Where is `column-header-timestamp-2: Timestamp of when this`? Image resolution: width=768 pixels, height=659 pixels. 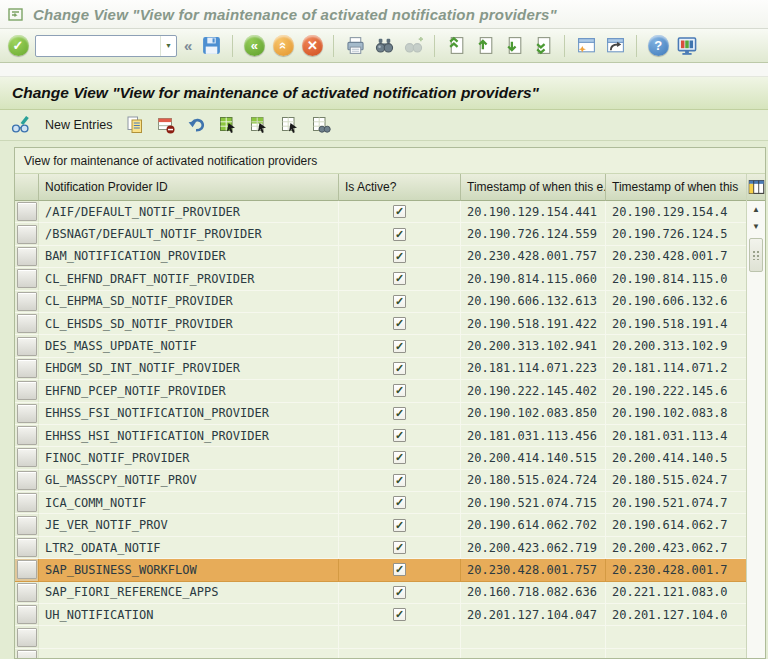 column-header-timestamp-2: Timestamp of when this is located at coordinates (676, 188).